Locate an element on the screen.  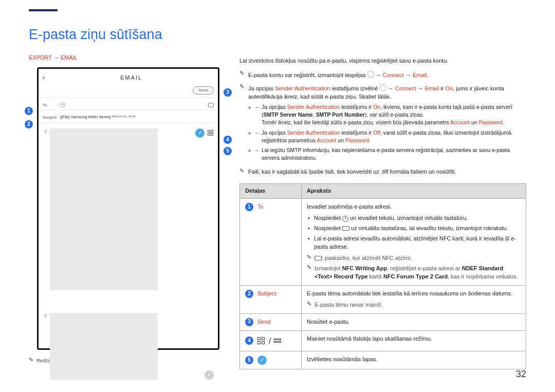
row-label-send: Send is located at coordinates (264, 322).